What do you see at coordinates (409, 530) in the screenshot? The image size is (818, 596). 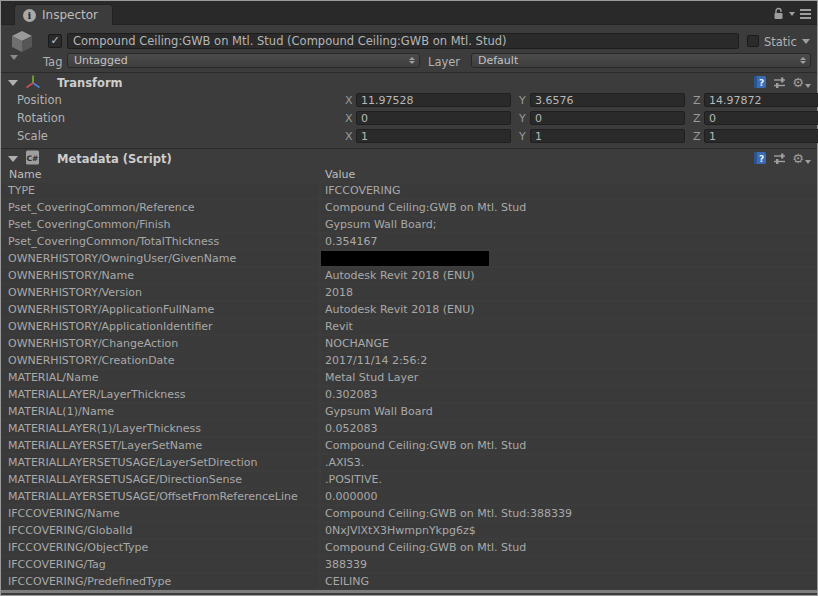 I see `table-row: IFCCOVERING/GlobalId0NxJVlXtX3HwmpnYkpg6…` at bounding box center [409, 530].